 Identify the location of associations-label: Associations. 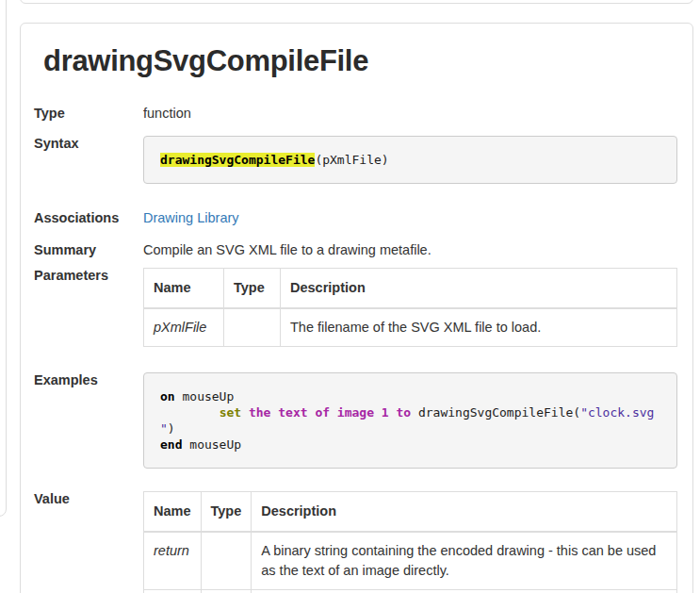
(89, 217).